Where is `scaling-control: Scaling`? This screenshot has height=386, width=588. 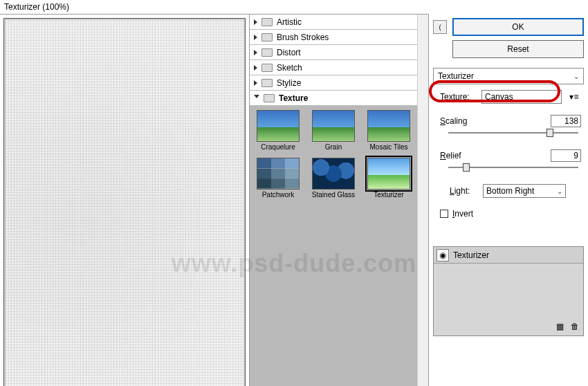 scaling-control: Scaling is located at coordinates (511, 127).